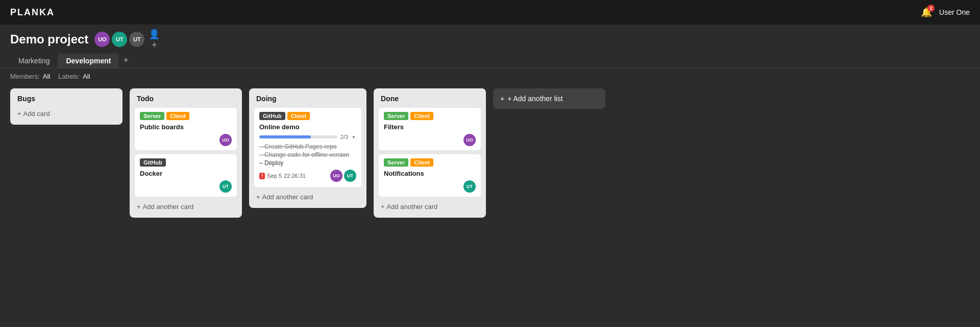  Describe the element at coordinates (86, 77) in the screenshot. I see `labels-filter-value: All` at that location.